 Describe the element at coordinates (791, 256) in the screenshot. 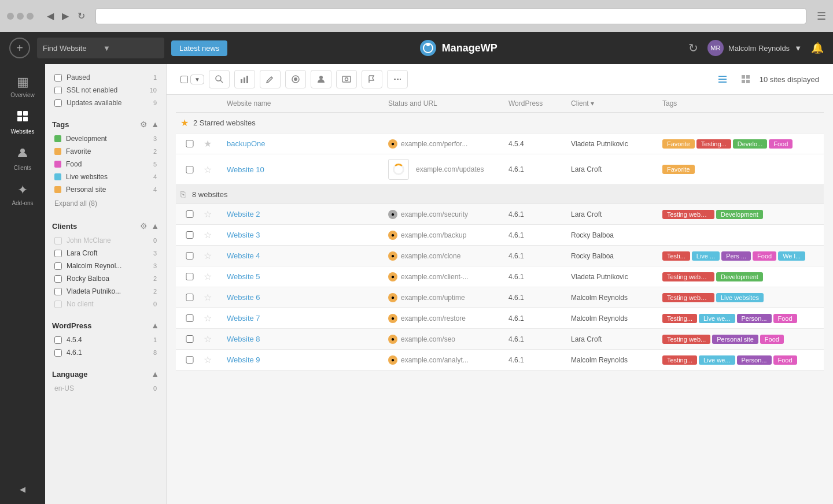

I see `tag-badge: We l...` at that location.